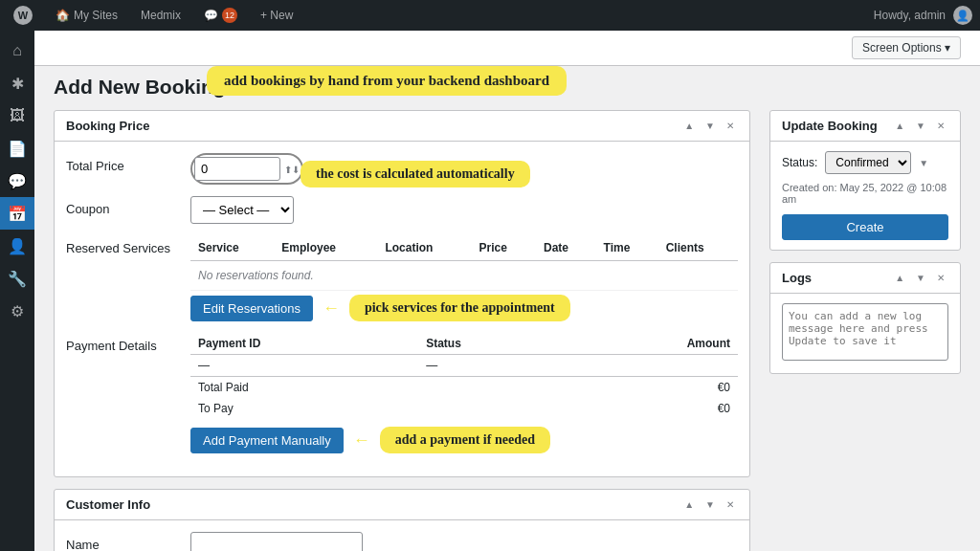  What do you see at coordinates (402, 541) in the screenshot?
I see `name-row: Name` at bounding box center [402, 541].